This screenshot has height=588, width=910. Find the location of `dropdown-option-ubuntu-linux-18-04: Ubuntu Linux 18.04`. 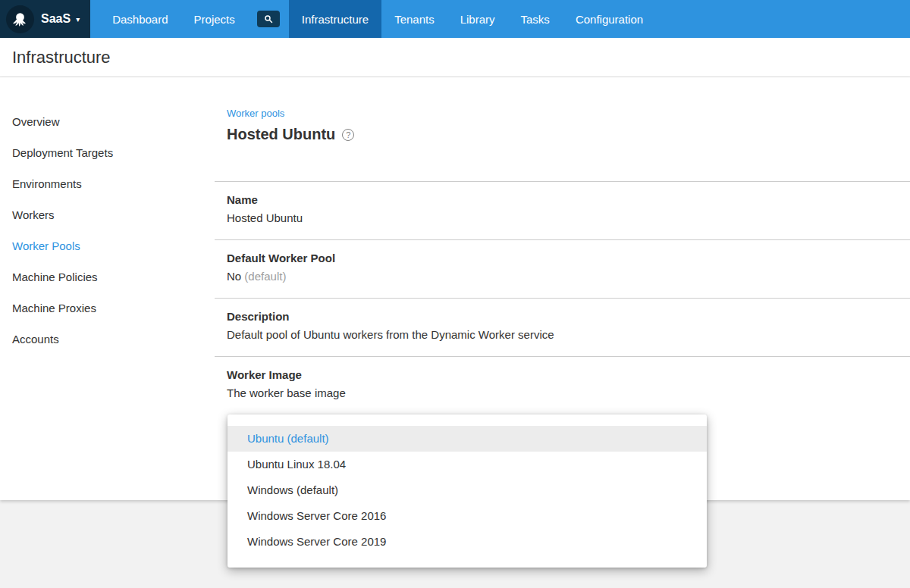

dropdown-option-ubuntu-linux-18-04: Ubuntu Linux 18.04 is located at coordinates (467, 464).